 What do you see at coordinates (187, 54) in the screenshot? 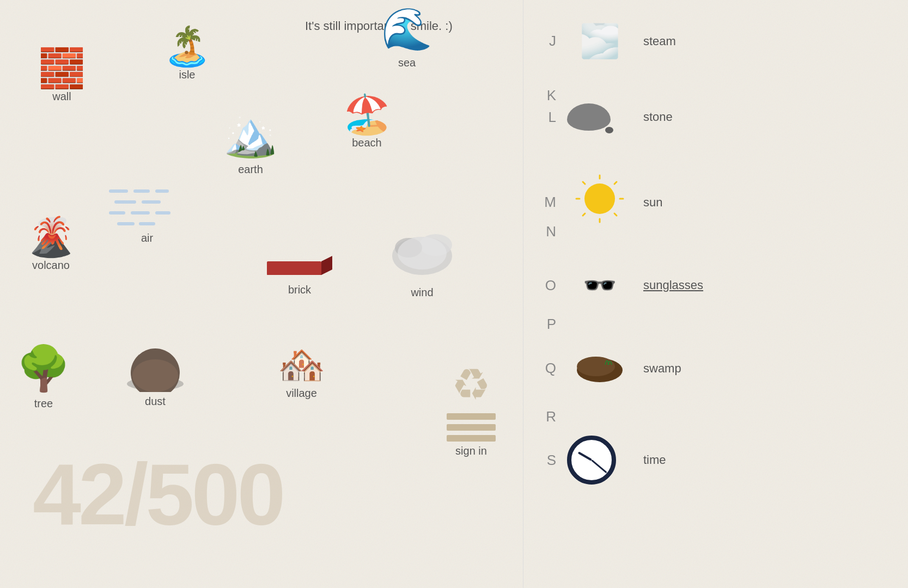
I see `item-isle: 🏝️ isle` at bounding box center [187, 54].